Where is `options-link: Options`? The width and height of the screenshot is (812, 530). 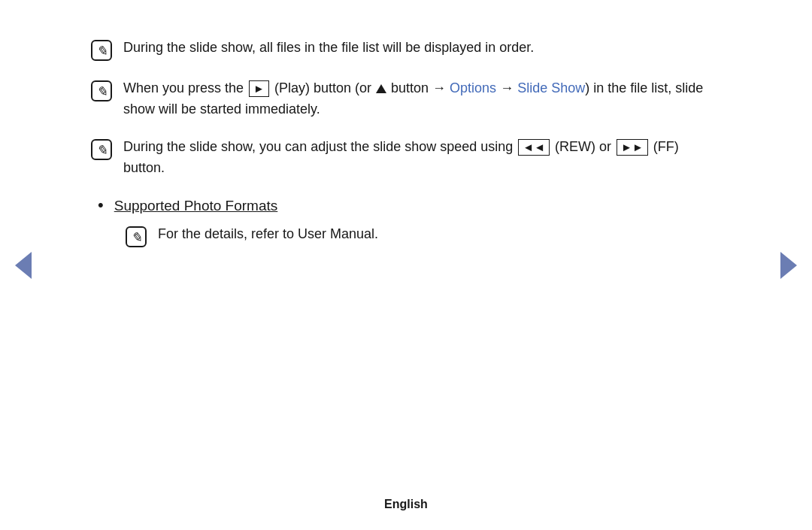
options-link: Options is located at coordinates (473, 88).